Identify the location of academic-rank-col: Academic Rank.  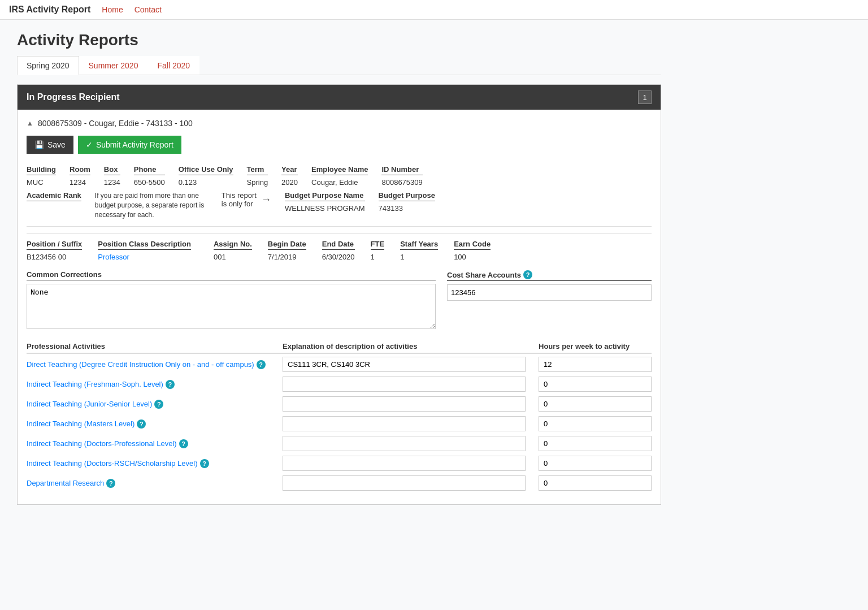
(54, 197).